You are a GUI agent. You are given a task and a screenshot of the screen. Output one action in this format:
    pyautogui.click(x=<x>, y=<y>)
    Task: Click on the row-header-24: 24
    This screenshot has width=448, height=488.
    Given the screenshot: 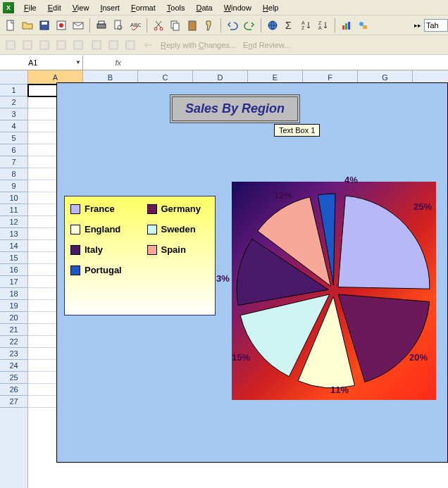 What is the action you would take?
    pyautogui.click(x=14, y=366)
    